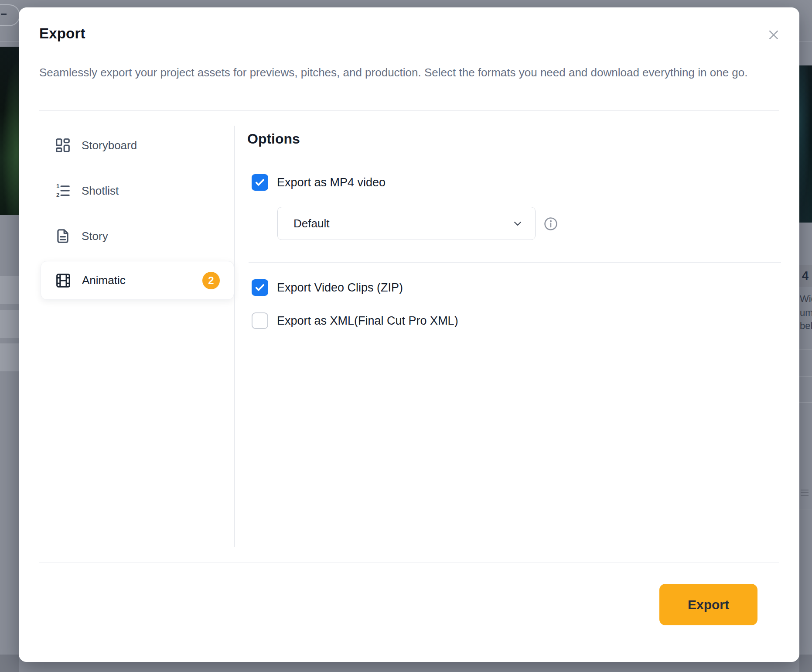 This screenshot has height=672, width=812. Describe the element at coordinates (62, 34) in the screenshot. I see `dialog-title: Export` at that location.